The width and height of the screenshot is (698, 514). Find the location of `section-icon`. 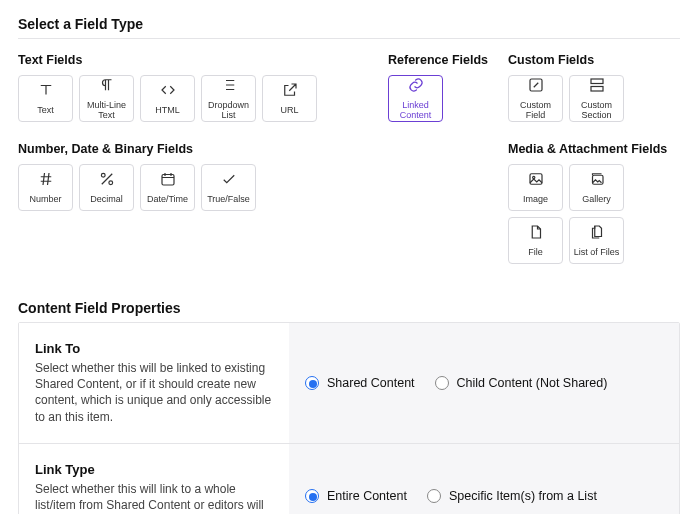

section-icon is located at coordinates (597, 87).